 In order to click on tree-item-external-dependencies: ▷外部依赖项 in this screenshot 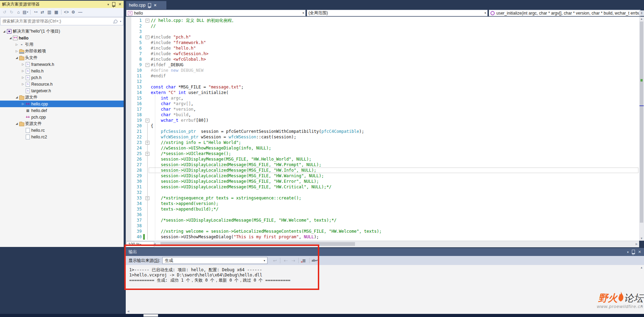, I will do `click(62, 51)`.